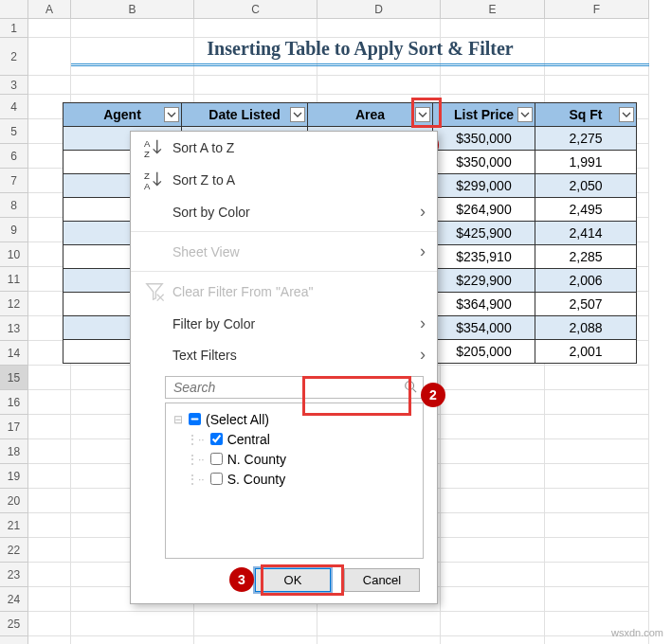 Image resolution: width=671 pixels, height=644 pixels. I want to click on table-cell: 2,285, so click(586, 258).